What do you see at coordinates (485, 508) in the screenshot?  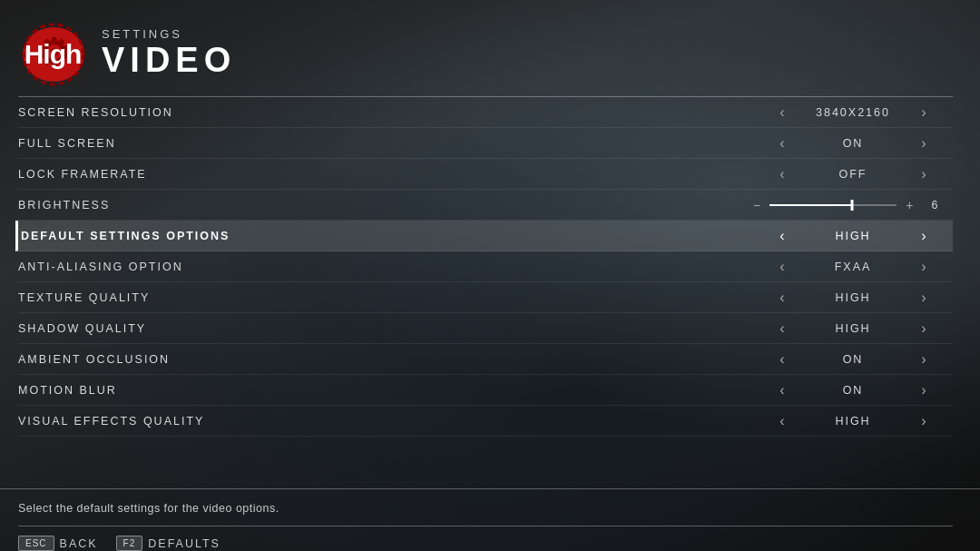 I see `description-text: Select the default settings for the vide…` at bounding box center [485, 508].